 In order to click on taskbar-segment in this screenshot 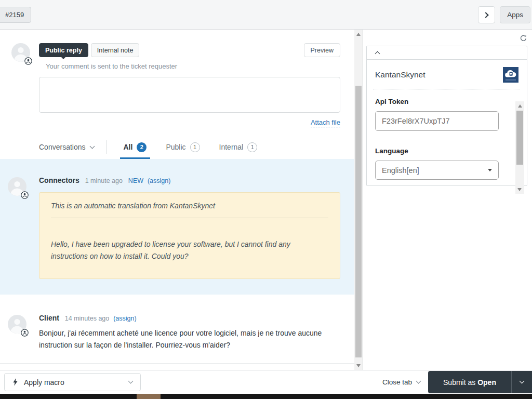, I will do `click(149, 396)`.